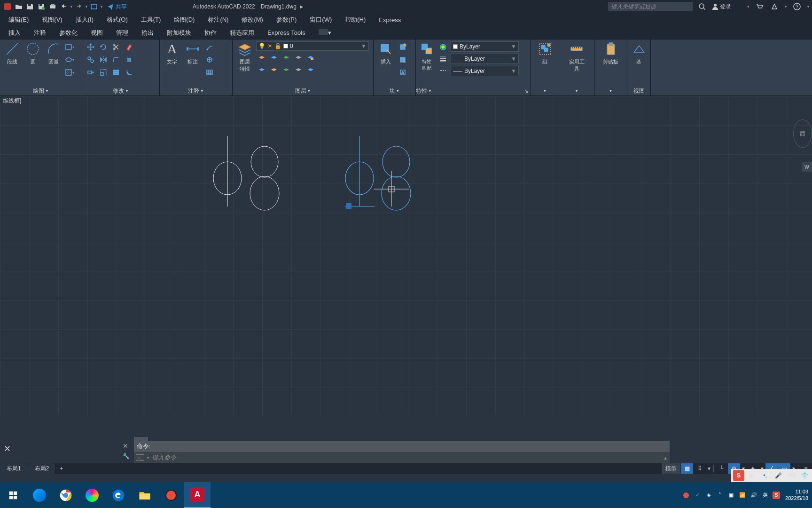  What do you see at coordinates (473, 91) in the screenshot?
I see `panel-title-properties: 特性▼↘` at bounding box center [473, 91].